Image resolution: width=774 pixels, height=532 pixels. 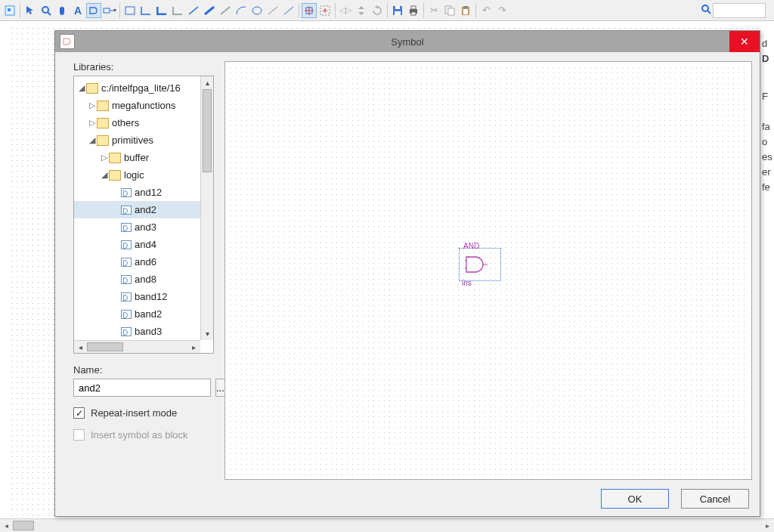 I want to click on tree-leaf: and4, so click(x=138, y=245).